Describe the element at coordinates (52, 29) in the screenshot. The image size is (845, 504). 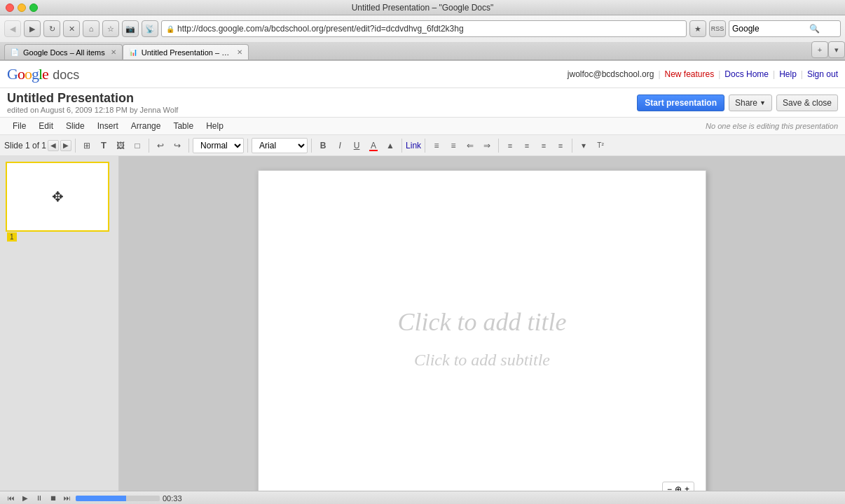
I see `refresh-btn: ↻` at that location.